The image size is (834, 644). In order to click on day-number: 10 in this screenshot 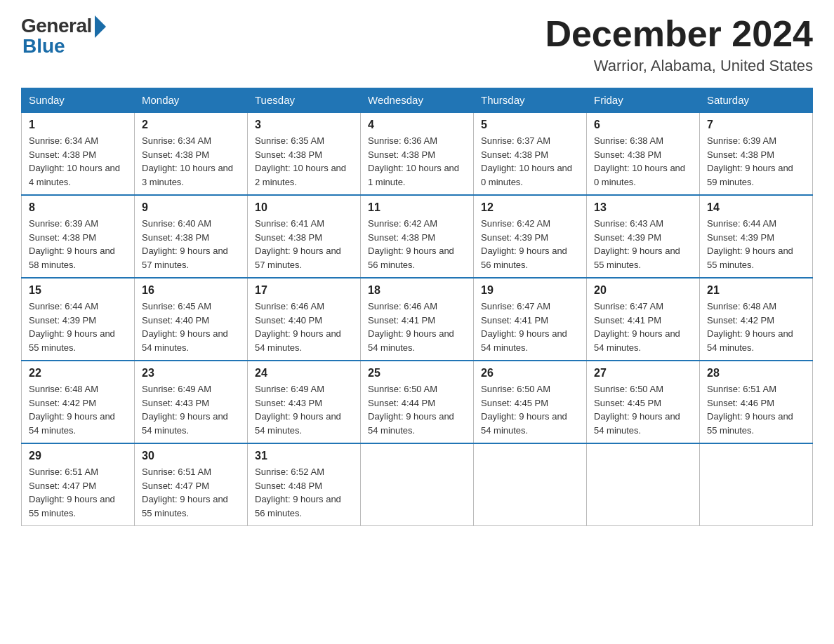, I will do `click(304, 208)`.